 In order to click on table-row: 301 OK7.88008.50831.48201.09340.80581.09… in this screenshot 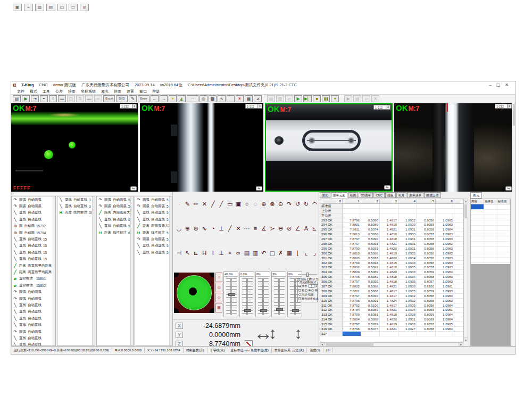, I will do `click(392, 259)`.